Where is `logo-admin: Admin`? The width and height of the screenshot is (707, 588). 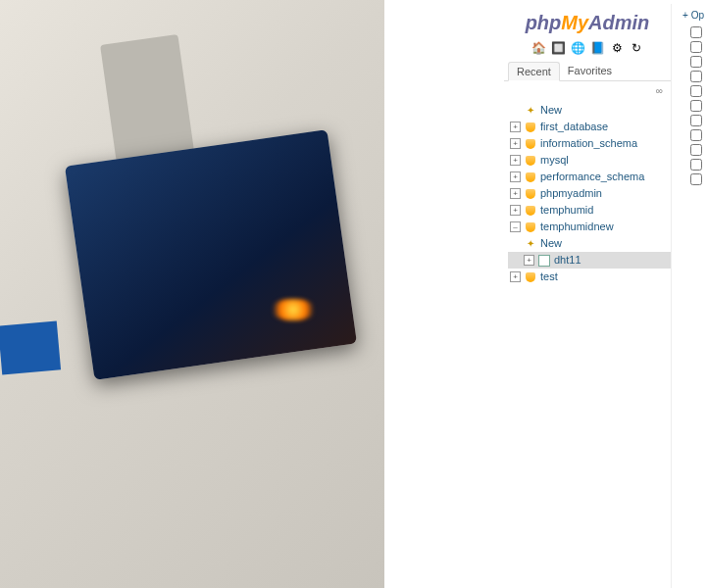 logo-admin: Admin is located at coordinates (619, 23).